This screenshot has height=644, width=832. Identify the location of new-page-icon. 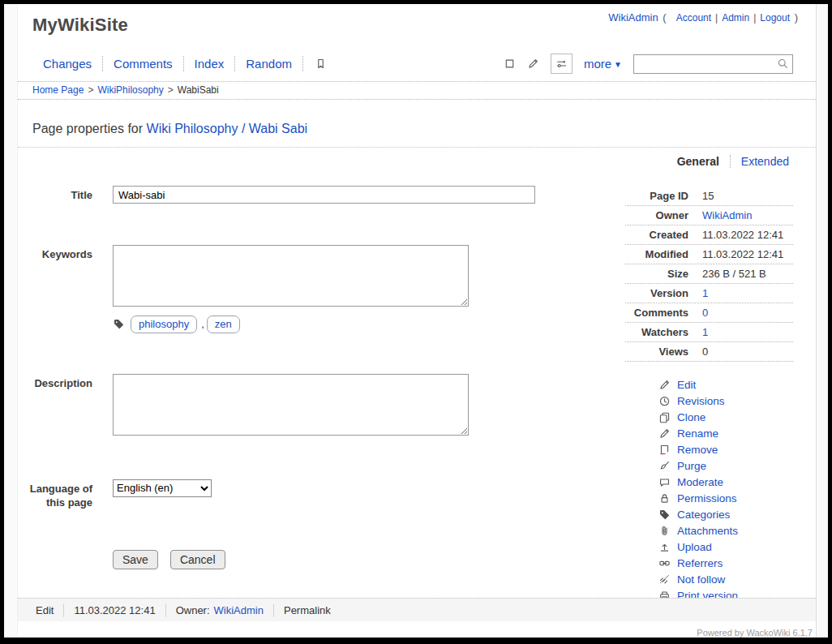
(509, 63).